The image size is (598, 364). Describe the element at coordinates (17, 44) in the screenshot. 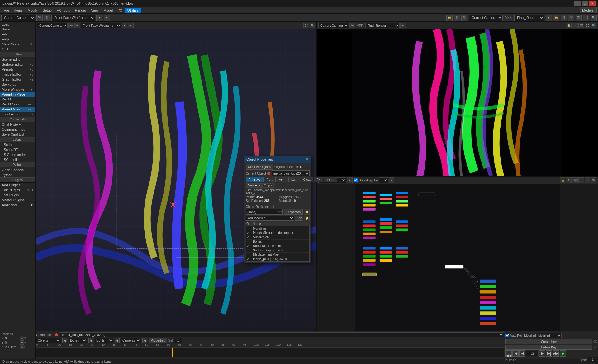

I see `sidebar-clear-scene: Clear Scene +H` at that location.